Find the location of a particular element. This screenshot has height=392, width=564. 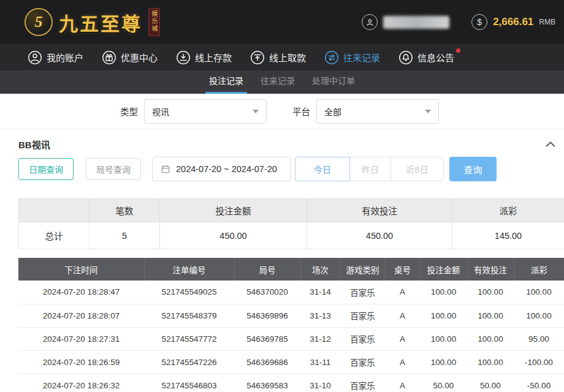

last-8-days-button: 近8日 is located at coordinates (417, 169).